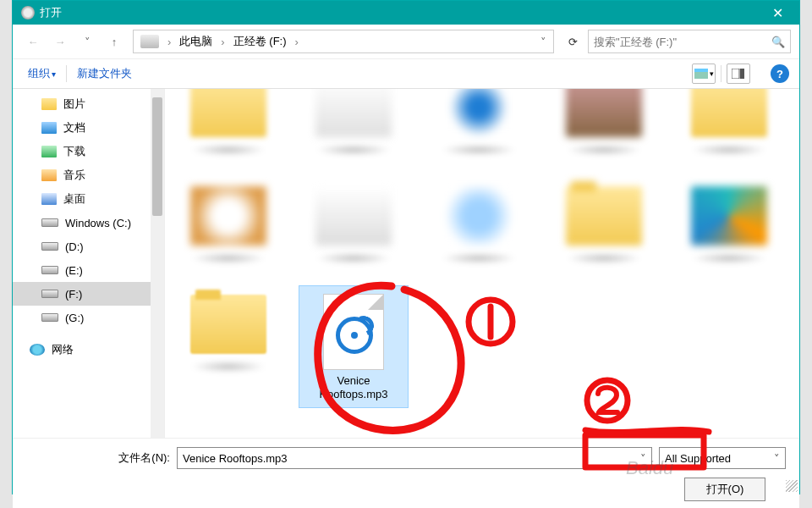 Image resolution: width=812 pixels, height=508 pixels. What do you see at coordinates (704, 74) in the screenshot?
I see `view-mode-button: ▾` at bounding box center [704, 74].